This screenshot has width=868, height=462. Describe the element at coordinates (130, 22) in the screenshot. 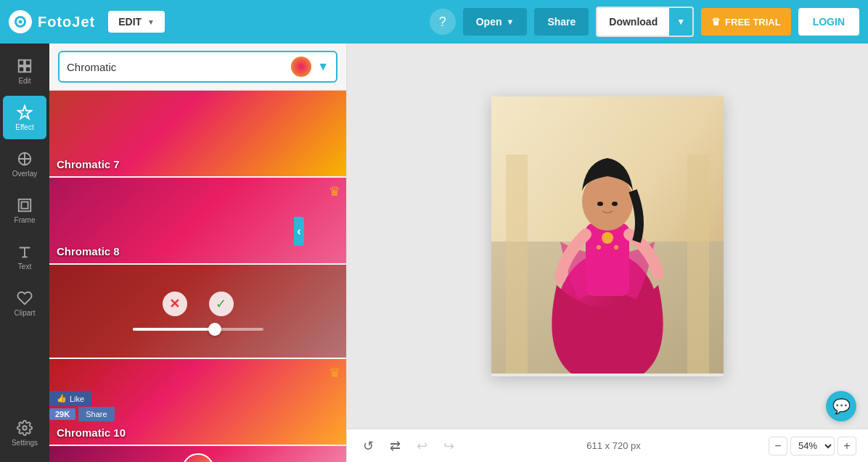

I see `edit-mode-label: EDIT` at that location.